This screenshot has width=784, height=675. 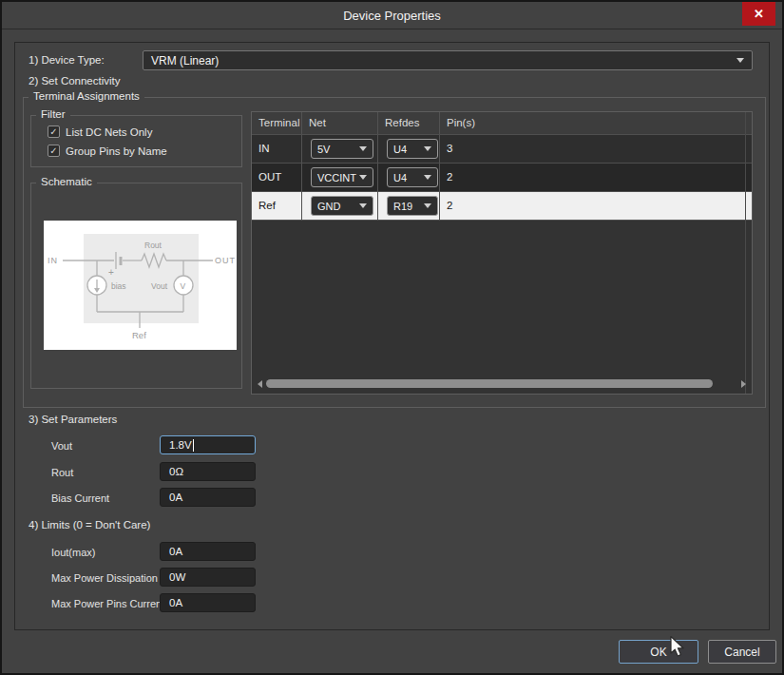 What do you see at coordinates (340, 124) in the screenshot?
I see `col-header-net: Net` at bounding box center [340, 124].